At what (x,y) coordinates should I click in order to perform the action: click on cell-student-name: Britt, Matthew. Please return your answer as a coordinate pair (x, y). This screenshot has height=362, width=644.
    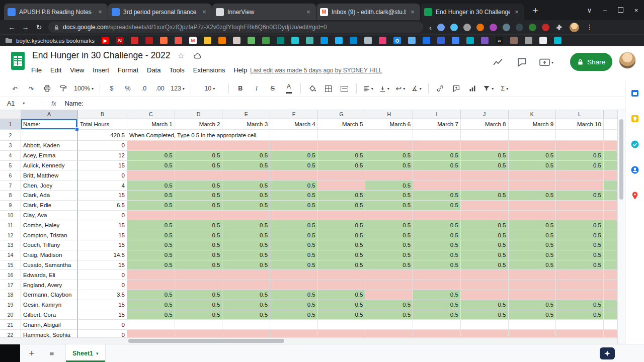
    Looking at the image, I should click on (49, 175).